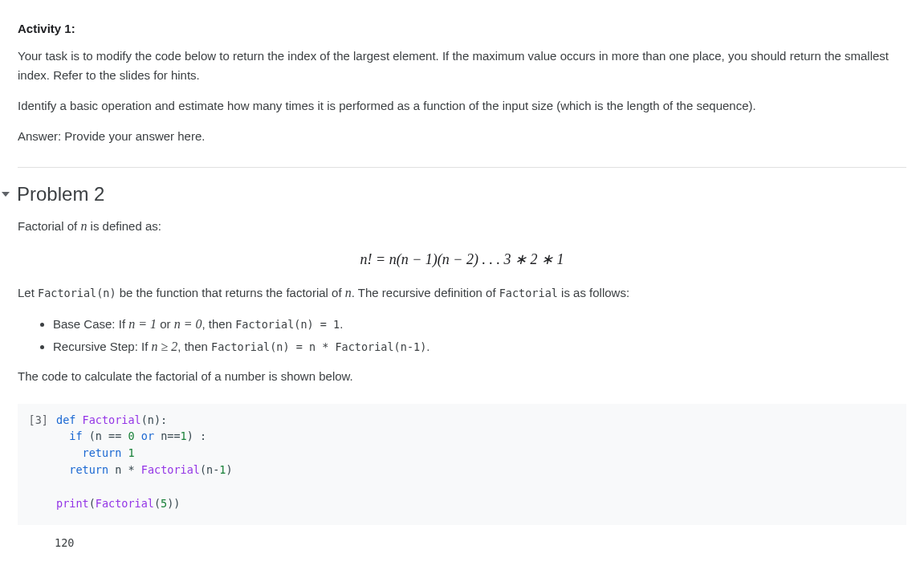 Image resolution: width=924 pixels, height=578 pixels. Describe the element at coordinates (92, 436) in the screenshot. I see `tok-lp2: (` at that location.